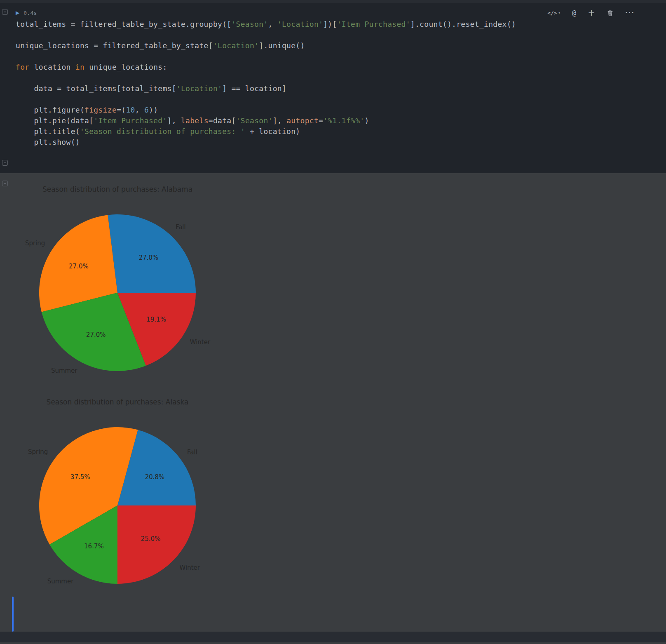 The width and height of the screenshot is (666, 644). What do you see at coordinates (610, 13) in the screenshot?
I see `delete-cell-button` at bounding box center [610, 13].